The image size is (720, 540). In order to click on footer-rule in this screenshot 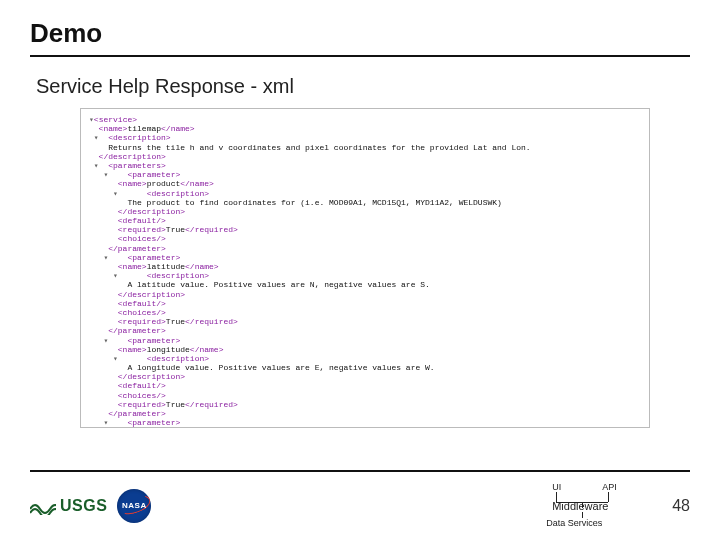, I will do `click(360, 471)`.